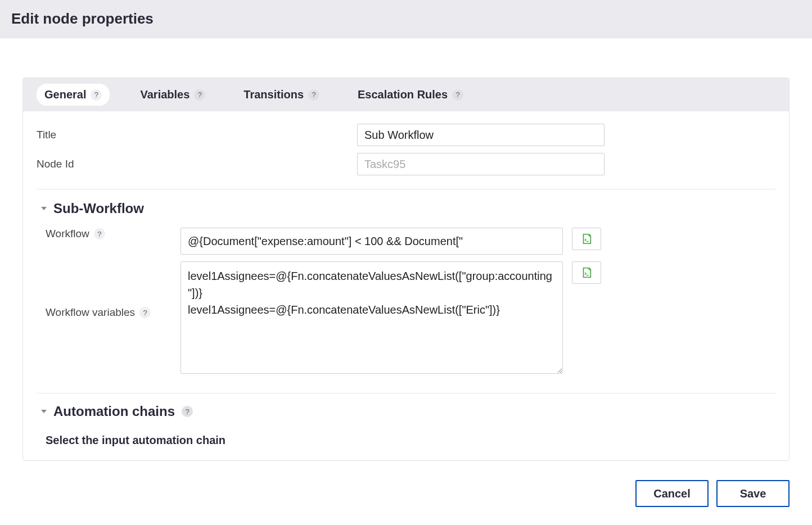 Image resolution: width=812 pixels, height=525 pixels. What do you see at coordinates (99, 209) in the screenshot?
I see `subworkflow-title: Sub-Workflow` at bounding box center [99, 209].